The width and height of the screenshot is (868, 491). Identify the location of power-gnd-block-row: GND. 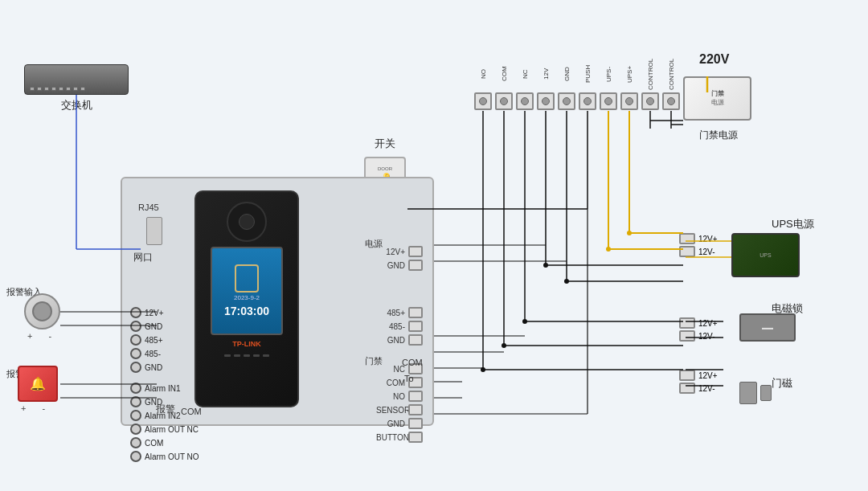
(402, 265).